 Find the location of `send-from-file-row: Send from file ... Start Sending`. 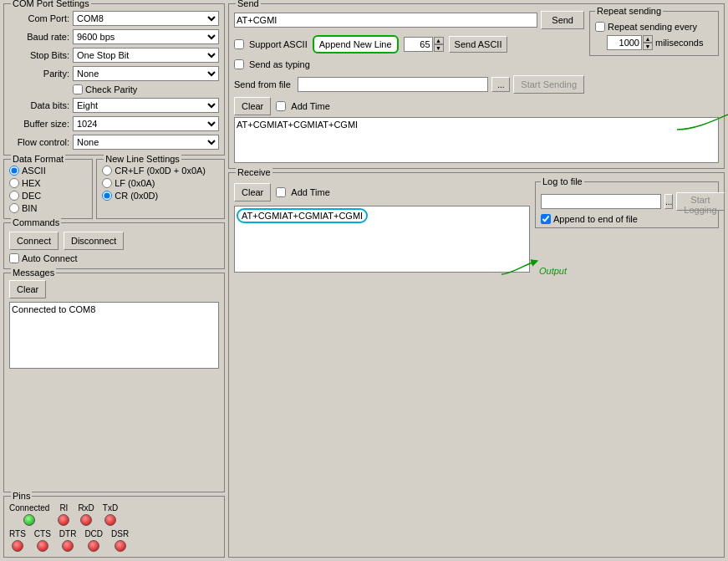

send-from-file-row: Send from file ... Start Sending is located at coordinates (410, 84).